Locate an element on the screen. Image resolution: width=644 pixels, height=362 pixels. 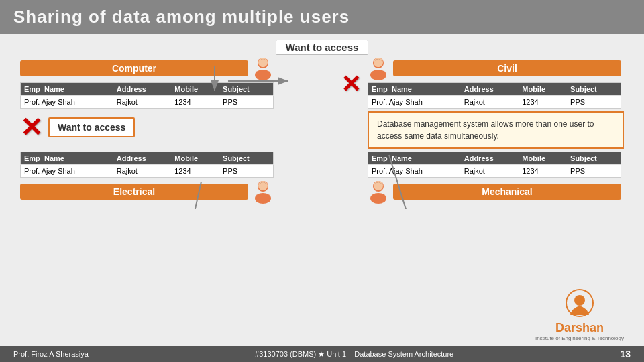
civil-td-address: Rajkot is located at coordinates (490, 102).